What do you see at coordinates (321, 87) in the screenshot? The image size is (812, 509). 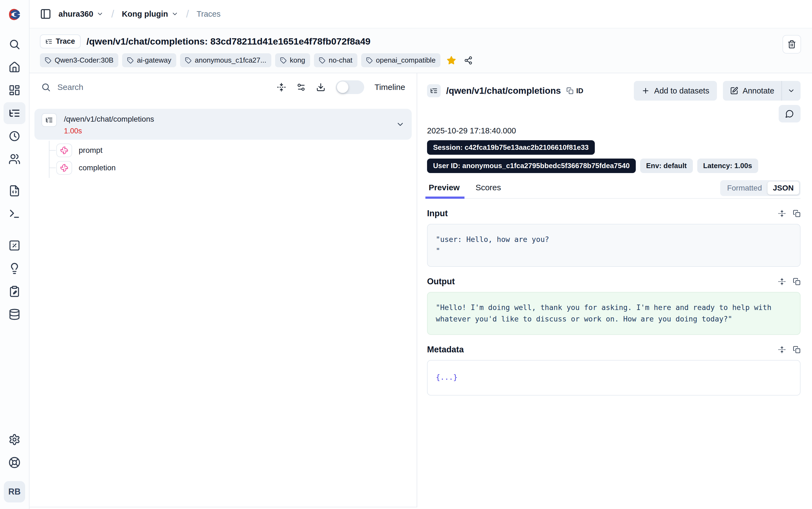 I see `download-icon` at bounding box center [321, 87].